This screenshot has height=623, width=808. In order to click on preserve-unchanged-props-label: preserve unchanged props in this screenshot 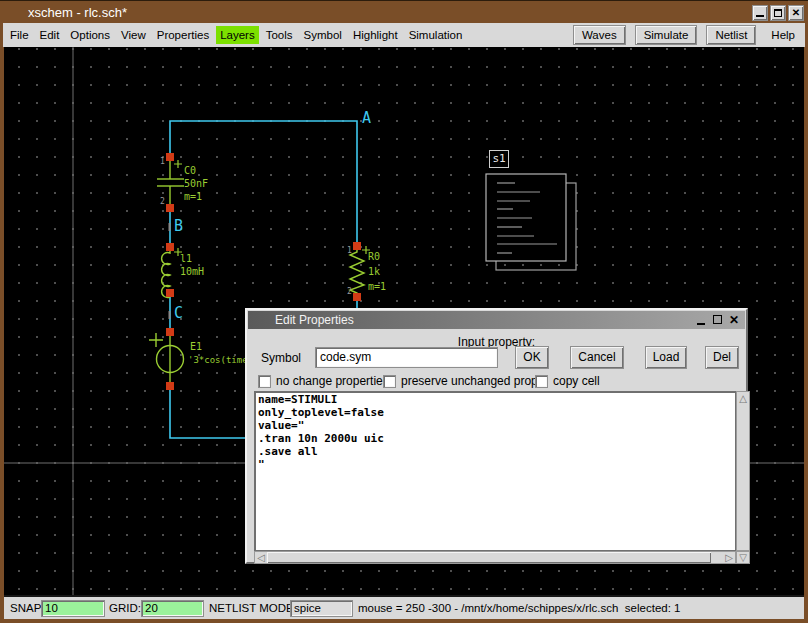, I will do `click(472, 381)`.